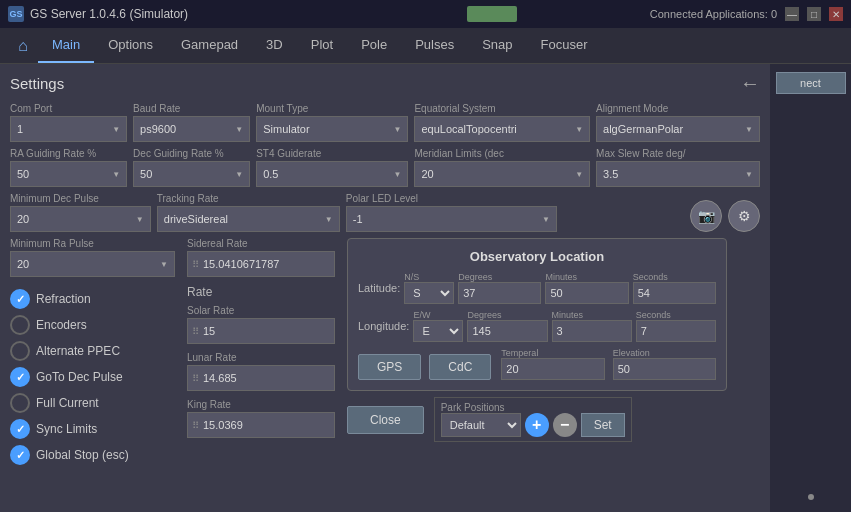  Describe the element at coordinates (209, 331) in the screenshot. I see `solar-rate-value: 15` at that location.